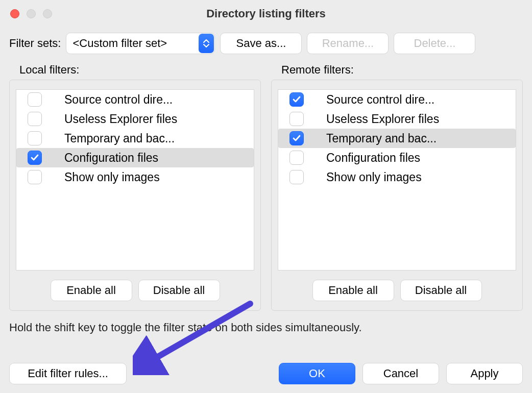 The width and height of the screenshot is (532, 393). Describe the element at coordinates (140, 43) in the screenshot. I see `filter-set-select: <Custom filter set>` at that location.